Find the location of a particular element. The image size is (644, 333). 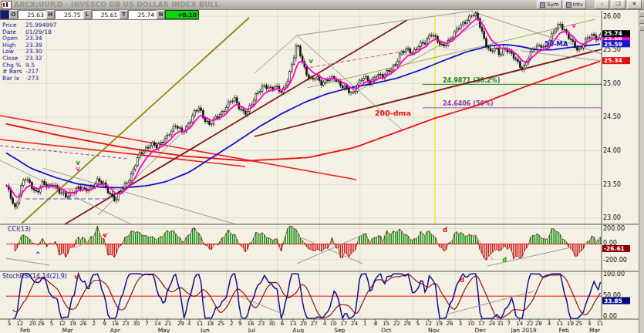

cci-marker: d is located at coordinates (445, 230).